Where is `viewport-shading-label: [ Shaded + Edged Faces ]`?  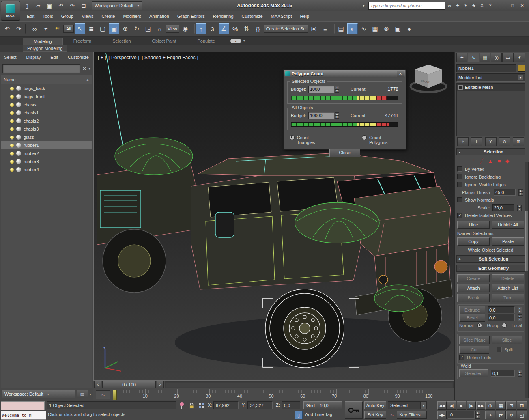
viewport-shading-label: [ Shaded + Edged Faces ] is located at coordinates (170, 58).